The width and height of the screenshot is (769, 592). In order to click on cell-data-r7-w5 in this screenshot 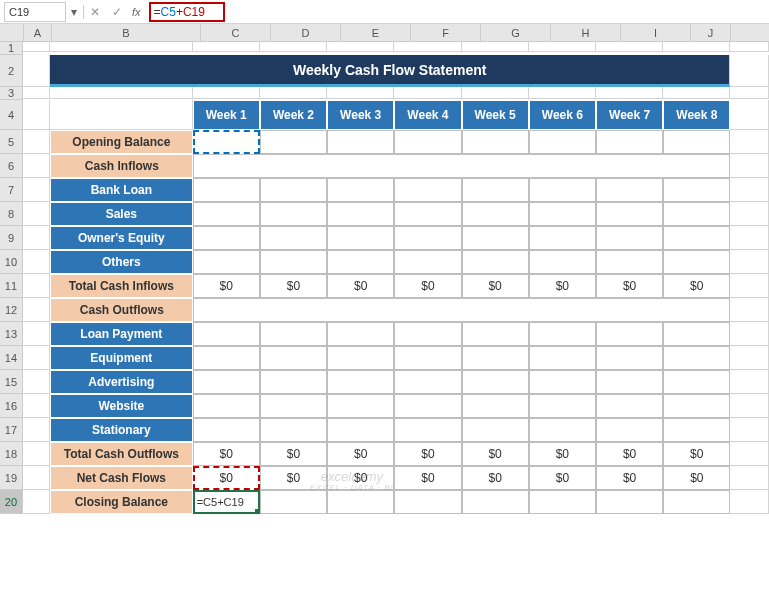, I will do `click(496, 190)`.